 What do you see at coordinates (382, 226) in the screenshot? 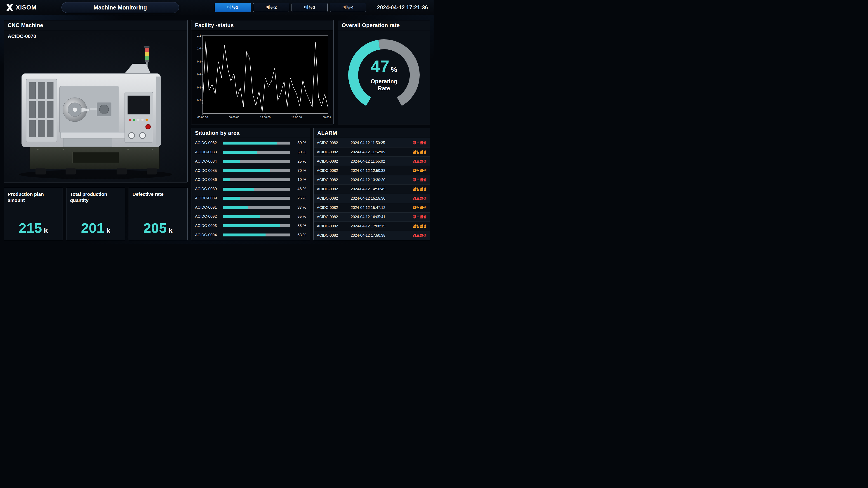
I see `alarm-timestamp: 2024-04-12 17:08:15` at bounding box center [382, 226].